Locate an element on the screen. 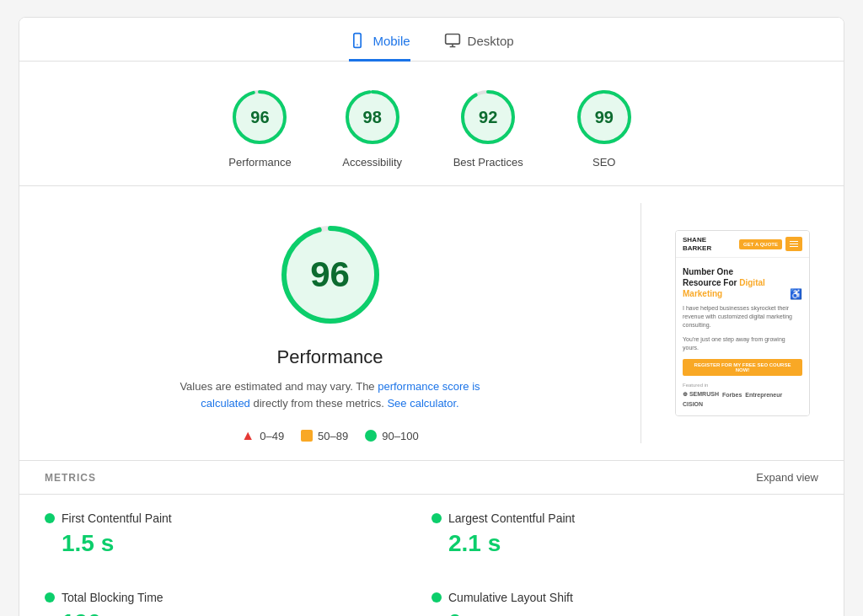 The height and width of the screenshot is (616, 863). sc-logo: SHANE BARKER is located at coordinates (697, 244).